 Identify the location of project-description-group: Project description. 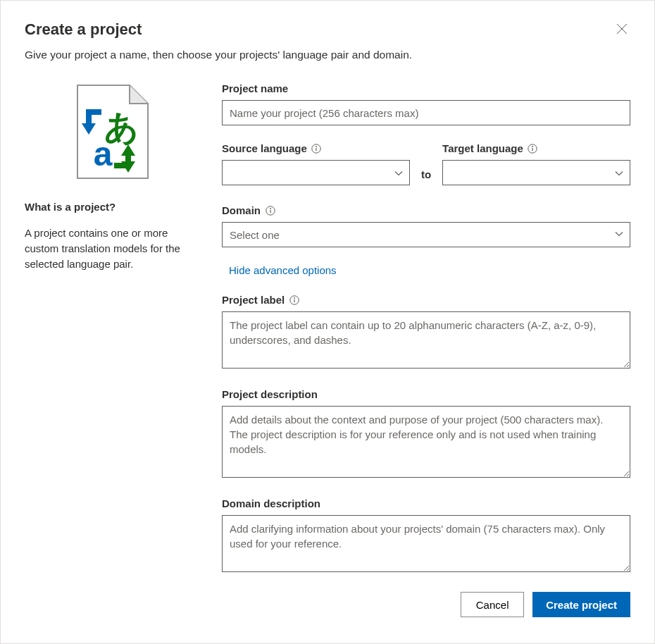
(426, 434).